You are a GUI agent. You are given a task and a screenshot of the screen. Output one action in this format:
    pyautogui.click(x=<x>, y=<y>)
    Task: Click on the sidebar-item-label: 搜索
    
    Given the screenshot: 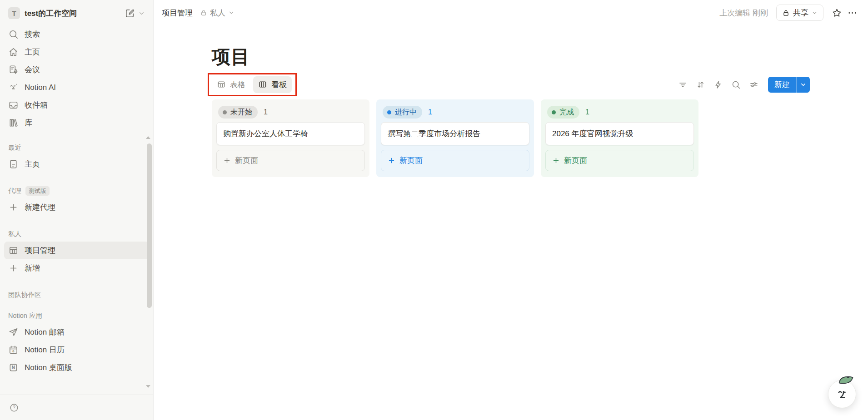 What is the action you would take?
    pyautogui.click(x=32, y=35)
    